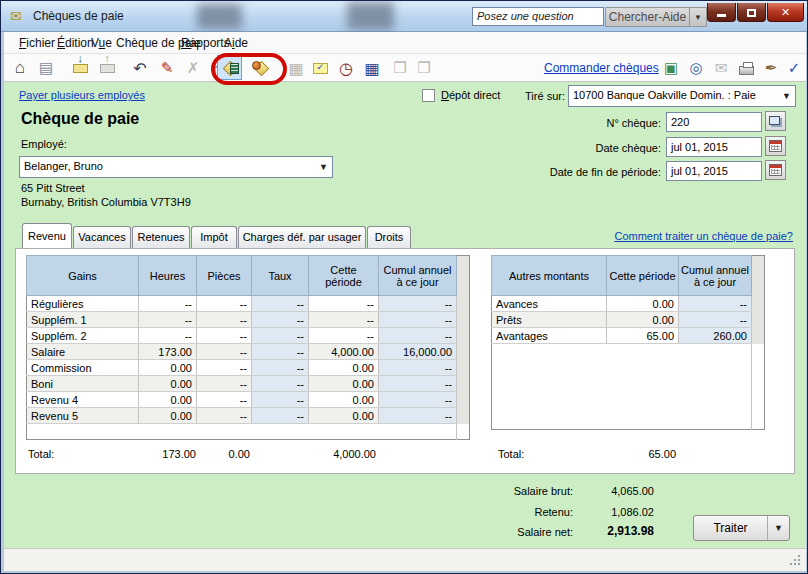  Describe the element at coordinates (492, 491) in the screenshot. I see `gross-pay-label: Salaire brut:` at that location.